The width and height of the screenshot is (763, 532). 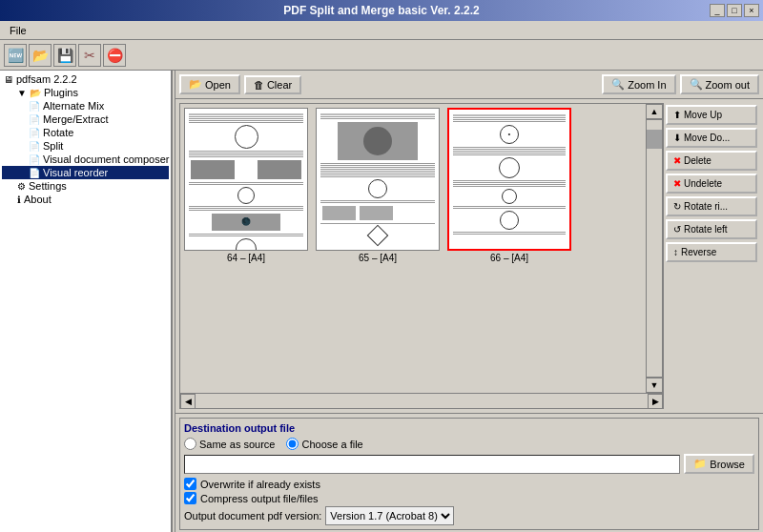 I want to click on page-image-64: 🌑, so click(x=246, y=179).